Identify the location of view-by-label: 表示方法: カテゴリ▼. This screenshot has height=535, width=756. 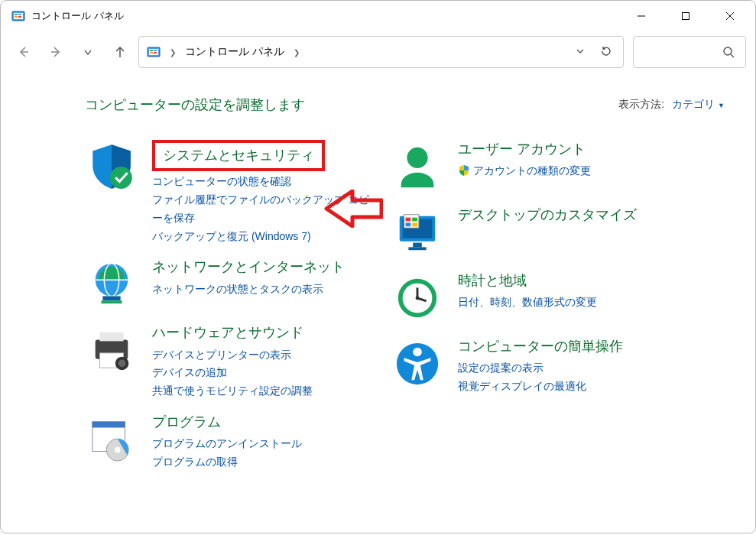
(671, 105).